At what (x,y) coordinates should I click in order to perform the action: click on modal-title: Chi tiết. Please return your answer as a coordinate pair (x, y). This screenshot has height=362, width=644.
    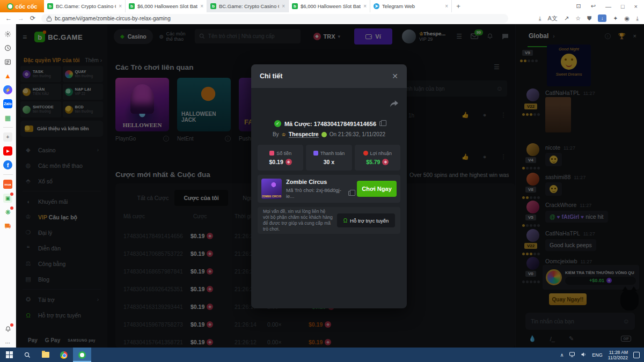
    Looking at the image, I should click on (271, 76).